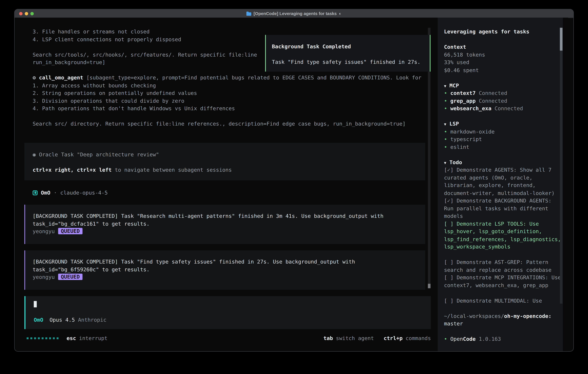 The height and width of the screenshot is (374, 588). What do you see at coordinates (295, 14) in the screenshot?
I see `window-title-text: [OpenCode] Leveraging agents for tasks` at bounding box center [295, 14].